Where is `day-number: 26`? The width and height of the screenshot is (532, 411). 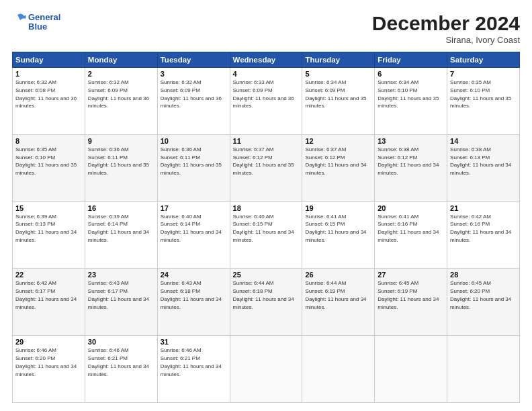
day-number: 26 is located at coordinates (339, 275).